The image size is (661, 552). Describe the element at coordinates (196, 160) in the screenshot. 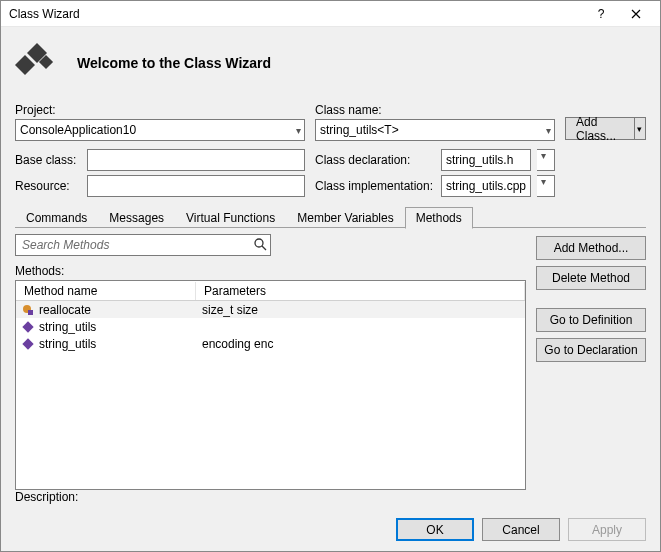

I see `base-class-input` at that location.